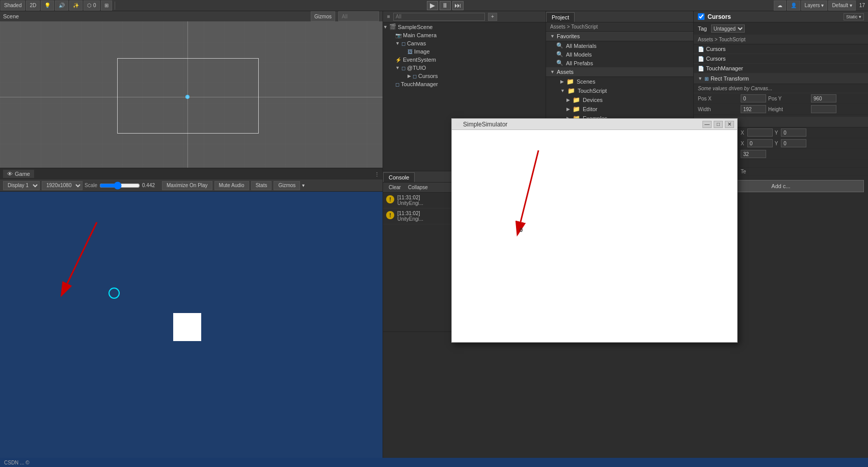 This screenshot has width=868, height=467. What do you see at coordinates (92, 6) in the screenshot?
I see `layer-btn: ⬡ 0` at bounding box center [92, 6].